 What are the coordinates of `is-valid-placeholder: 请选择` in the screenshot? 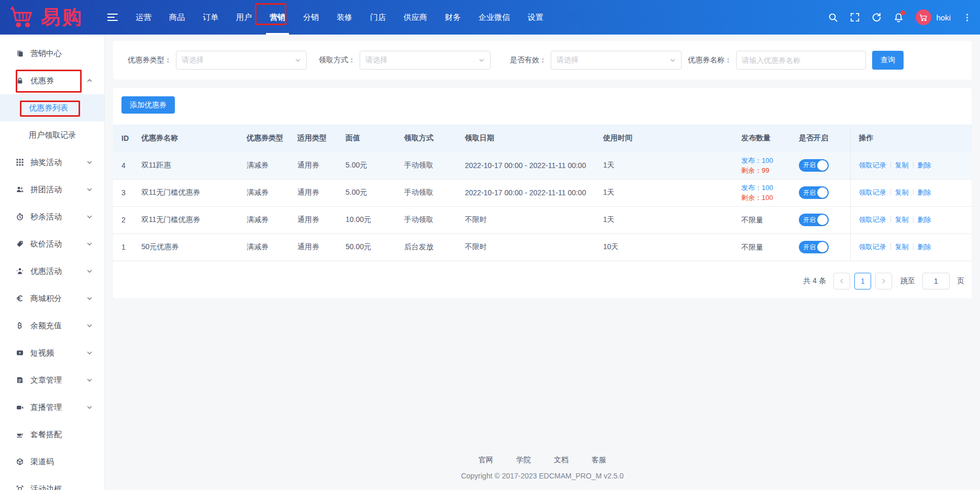 It's located at (567, 60).